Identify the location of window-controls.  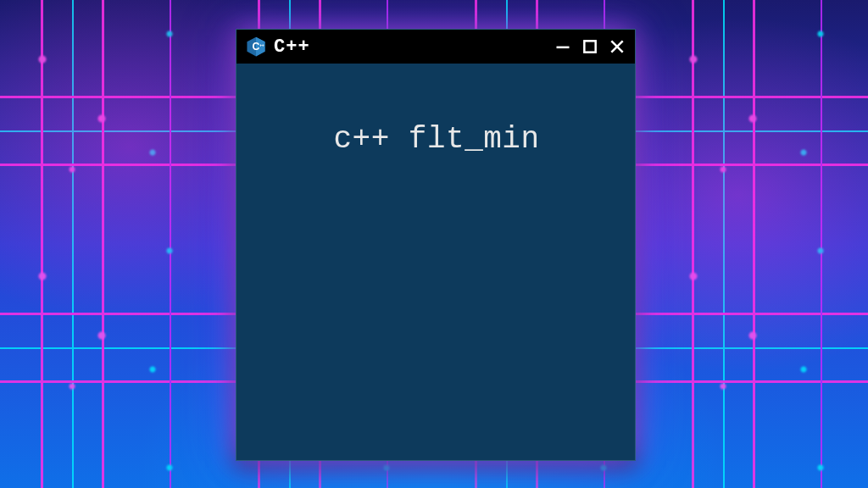
(590, 47).